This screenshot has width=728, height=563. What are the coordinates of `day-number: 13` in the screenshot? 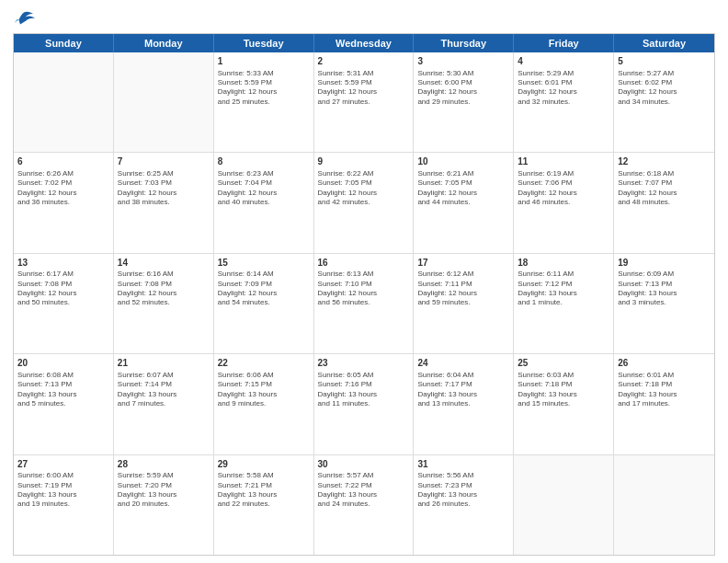 It's located at (63, 263).